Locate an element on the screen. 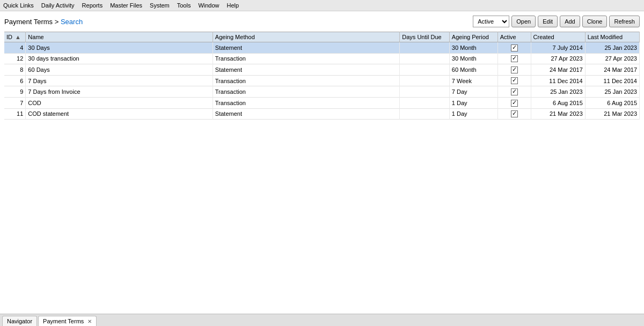 This screenshot has width=644, height=326. menu-tools: Tools is located at coordinates (184, 5).